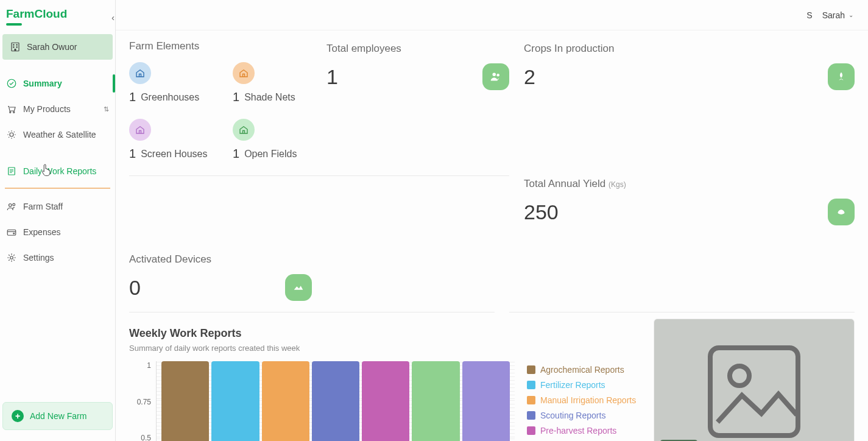 The height and width of the screenshot is (441, 868). Describe the element at coordinates (582, 431) in the screenshot. I see `legend-item: Pre-harvest Reports` at that location.